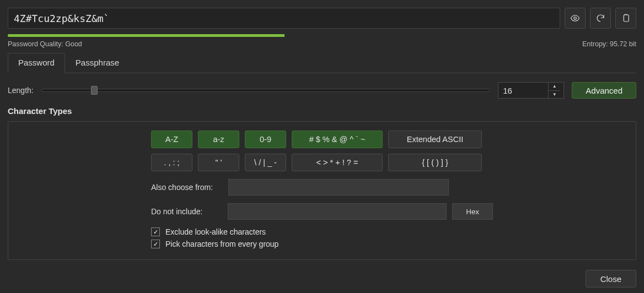 The image size is (644, 293). Describe the element at coordinates (222, 244) in the screenshot. I see `checkbox-every-group-label: Pick characters from every group` at that location.